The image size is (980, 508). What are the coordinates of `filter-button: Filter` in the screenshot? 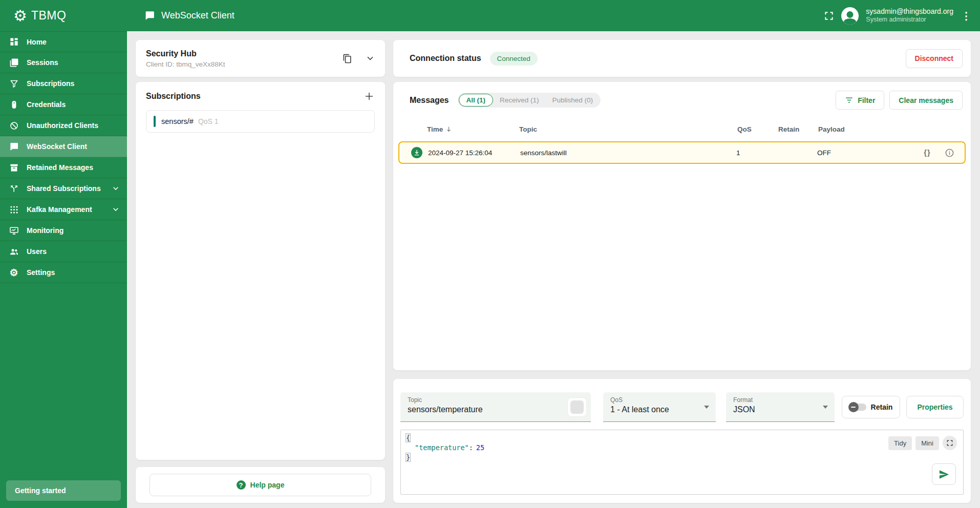 It's located at (860, 100).